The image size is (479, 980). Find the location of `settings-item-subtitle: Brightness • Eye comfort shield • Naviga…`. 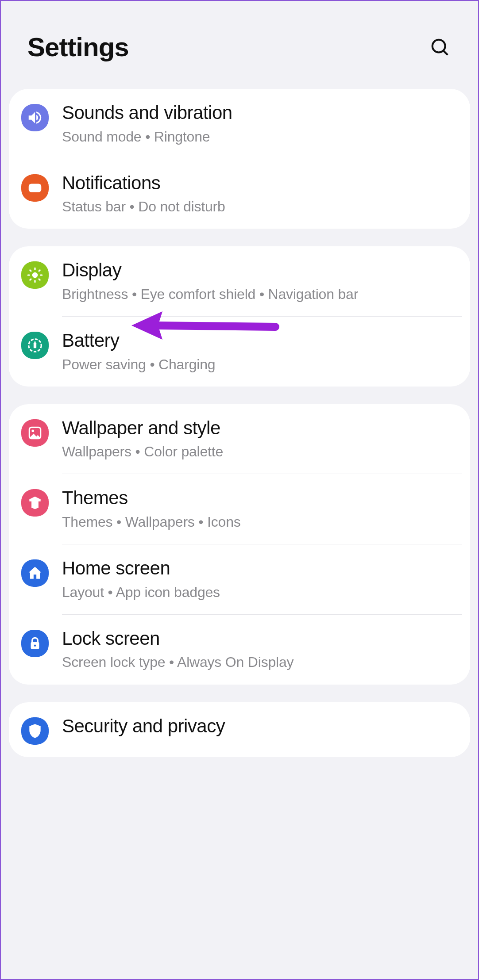

settings-item-subtitle: Brightness • Eye comfort shield • Naviga… is located at coordinates (260, 295).